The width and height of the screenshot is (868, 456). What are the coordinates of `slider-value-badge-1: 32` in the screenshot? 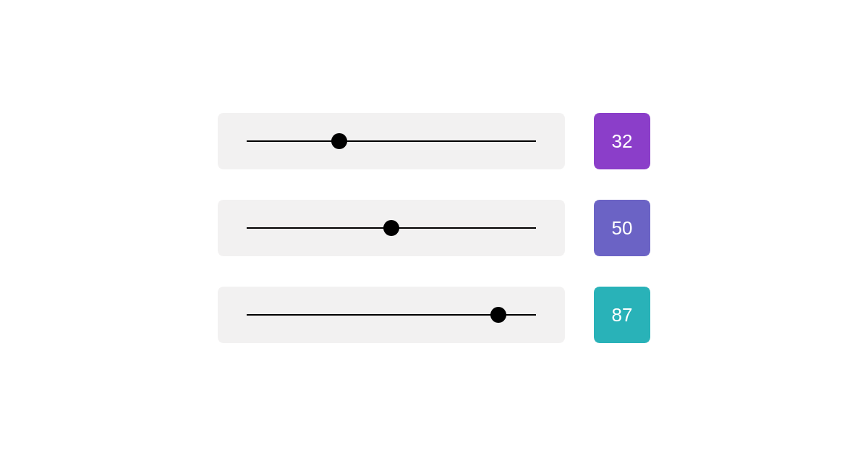 It's located at (622, 141).